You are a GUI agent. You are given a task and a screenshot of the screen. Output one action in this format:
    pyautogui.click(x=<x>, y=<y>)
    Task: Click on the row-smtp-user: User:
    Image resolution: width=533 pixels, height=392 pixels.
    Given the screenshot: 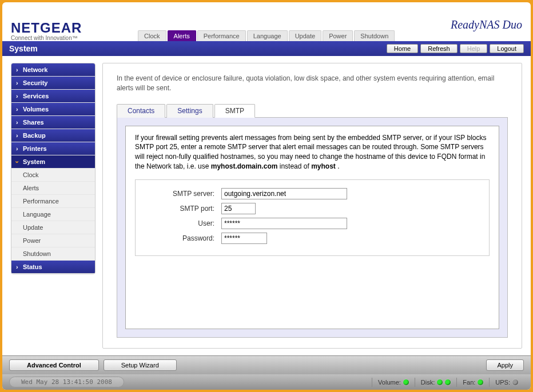 What is the action you would take?
    pyautogui.click(x=312, y=223)
    